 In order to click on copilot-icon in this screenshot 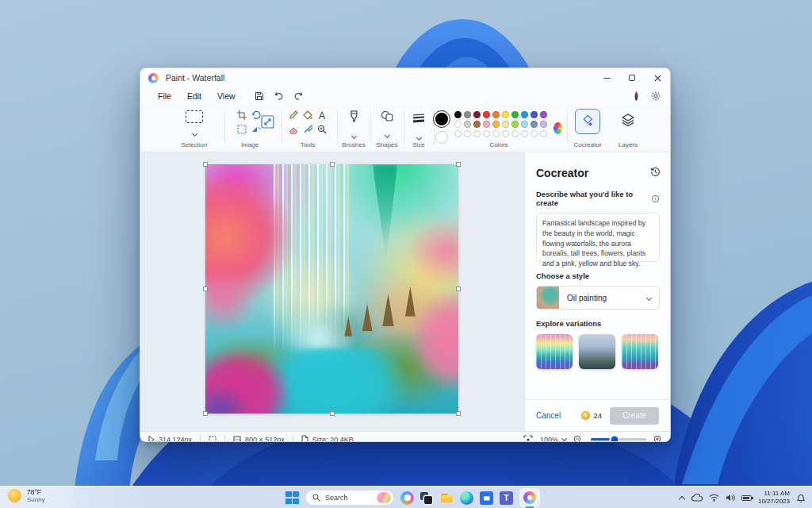, I will do `click(408, 498)`.